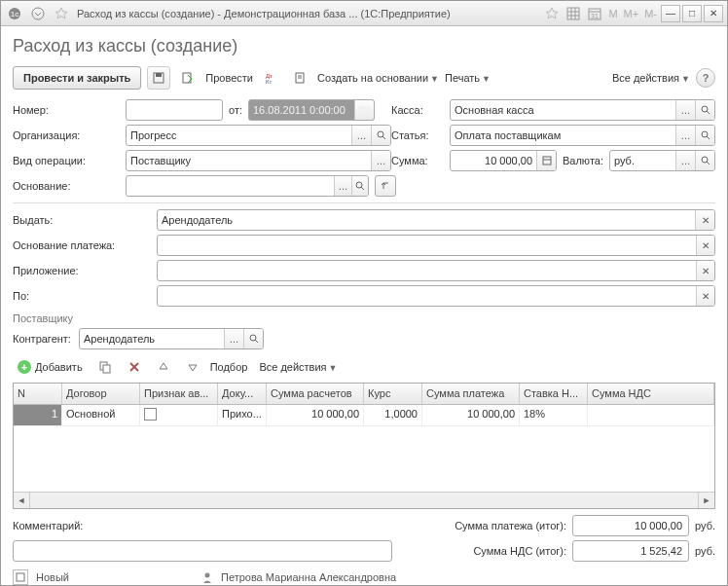  What do you see at coordinates (631, 551) in the screenshot?
I see `total-vat-field: 1 525,42` at bounding box center [631, 551].